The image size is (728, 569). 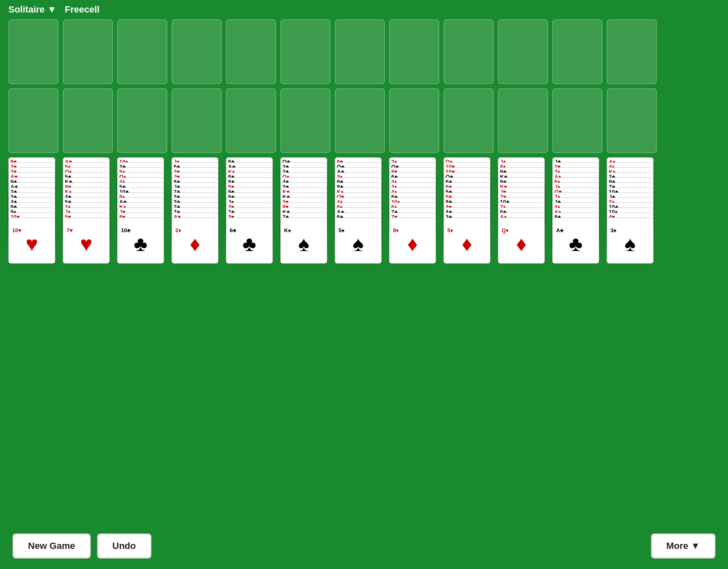 What do you see at coordinates (305, 210) in the screenshot?
I see `card-column-6: Q♣3♣2♣Q♦4♣2♣K♥K♣3♥9♥K♣7♣K♠♠` at bounding box center [305, 210].